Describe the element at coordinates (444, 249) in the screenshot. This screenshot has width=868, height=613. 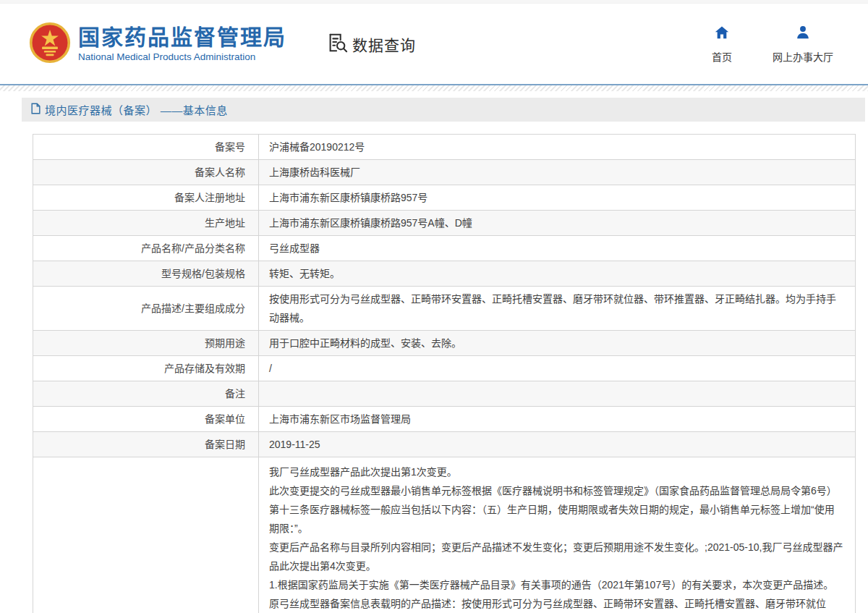
I see `table-row-product-name: 产品名称/产品分类名称 弓丝成型器` at that location.